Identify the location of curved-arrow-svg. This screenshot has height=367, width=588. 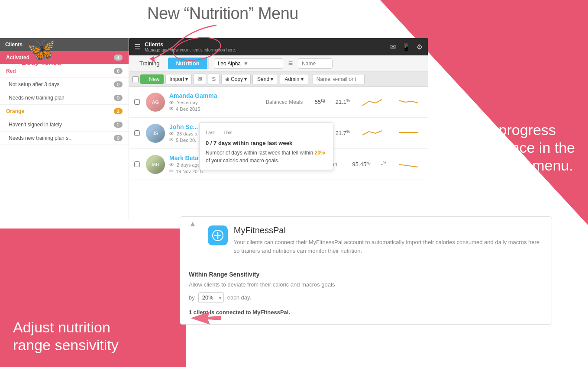
(186, 42).